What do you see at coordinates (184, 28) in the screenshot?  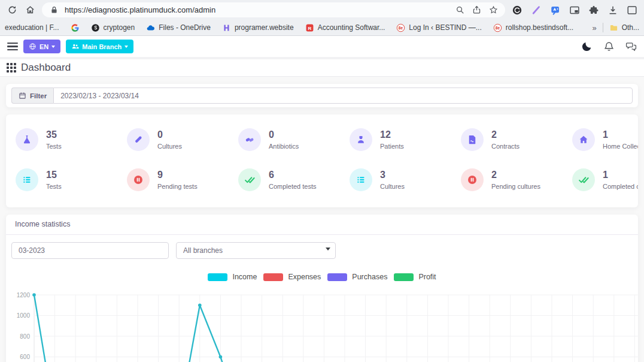 I see `bookmark-label: Files - OneDrive` at bounding box center [184, 28].